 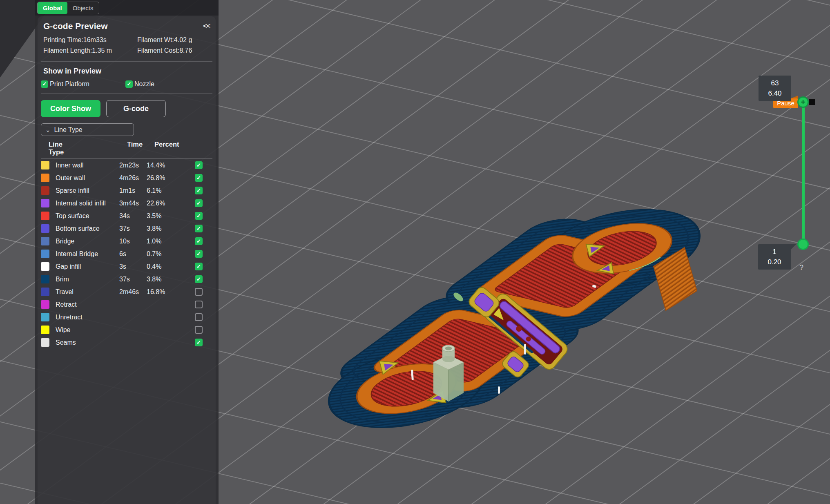 What do you see at coordinates (127, 279) in the screenshot?
I see `line-type-row: Brim37s3.8%✓` at bounding box center [127, 279].